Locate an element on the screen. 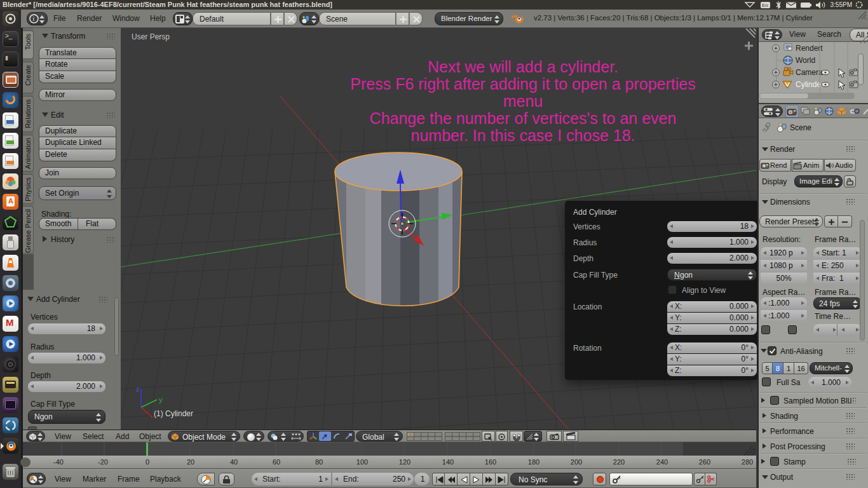 The image size is (868, 488). svg-text: i is located at coordinates (34, 19).